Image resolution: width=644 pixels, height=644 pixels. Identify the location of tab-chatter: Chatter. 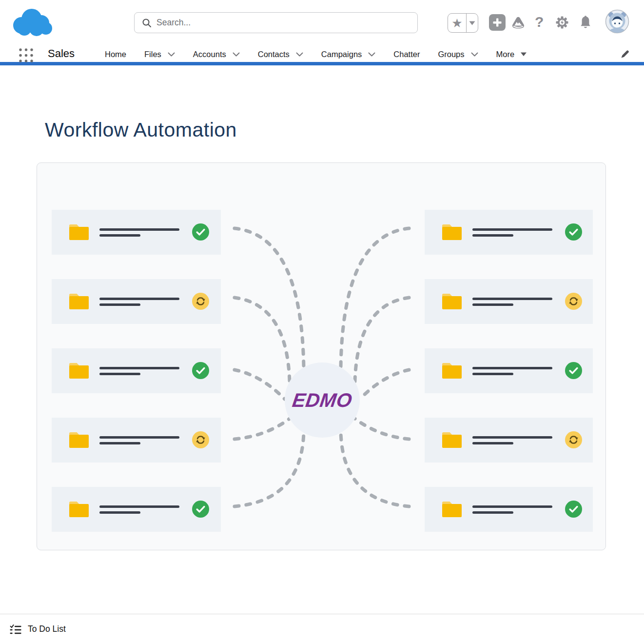
(407, 55).